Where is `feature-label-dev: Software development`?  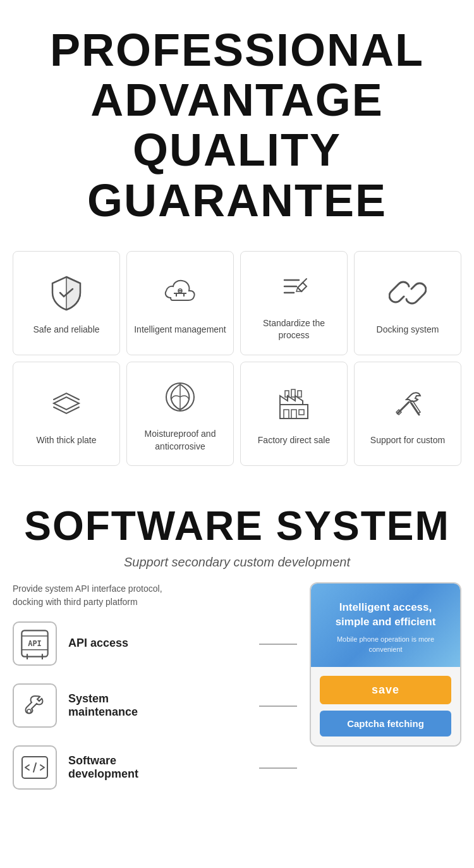
feature-label-dev: Software development is located at coordinates (104, 767).